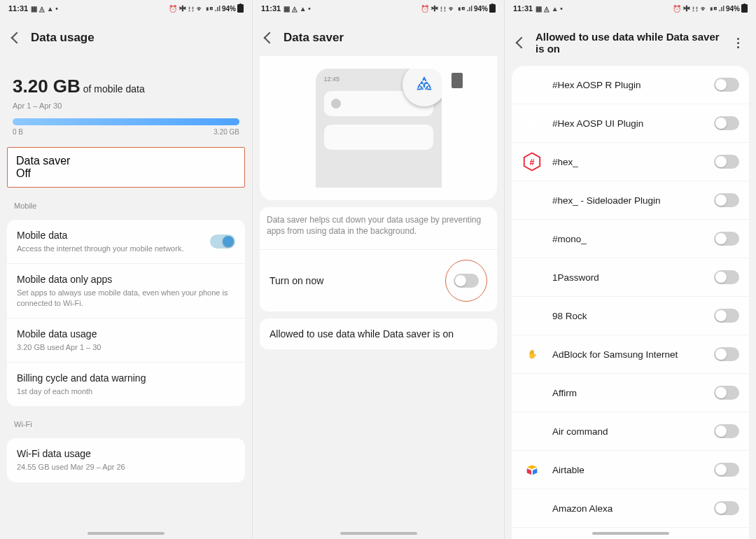  Describe the element at coordinates (629, 277) in the screenshot. I see `app-name-label: 1Password` at that location.